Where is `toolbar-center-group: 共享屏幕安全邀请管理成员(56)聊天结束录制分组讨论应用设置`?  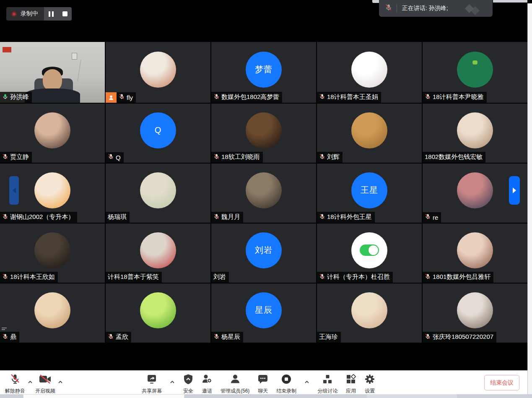 toolbar-center-group: 共享屏幕安全邀请管理成员(56)聊天结束录制分组讨论应用设置 is located at coordinates (258, 384).